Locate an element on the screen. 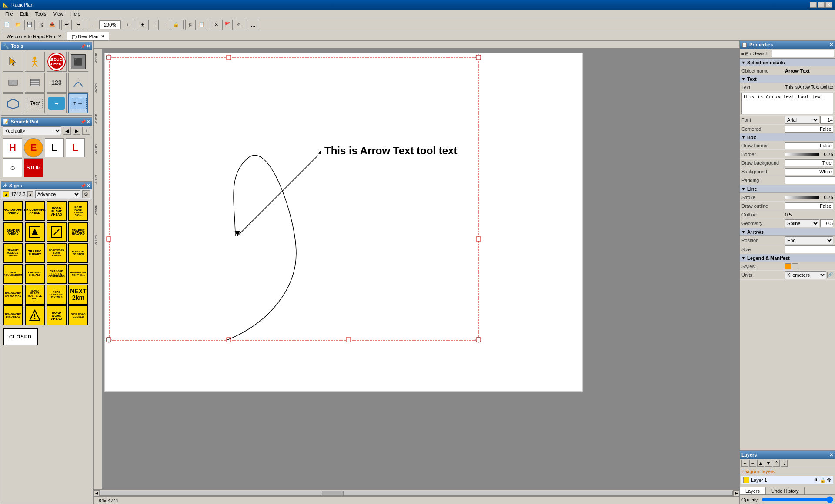 The image size is (835, 504). signs-pin-button: 📌 is located at coordinates (83, 186).